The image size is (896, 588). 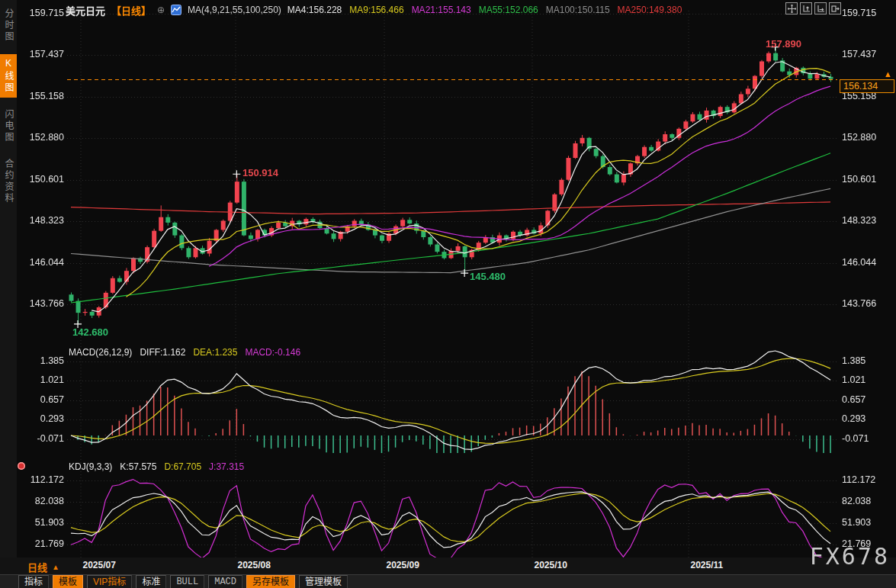 What do you see at coordinates (273, 352) in the screenshot?
I see `macd-macd-value: MACD:-0.146` at bounding box center [273, 352].